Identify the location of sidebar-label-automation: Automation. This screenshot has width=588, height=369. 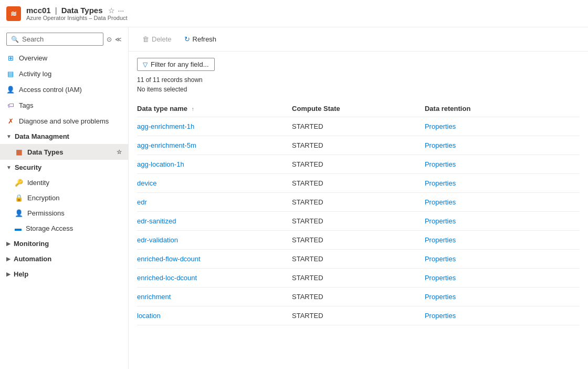
(33, 259).